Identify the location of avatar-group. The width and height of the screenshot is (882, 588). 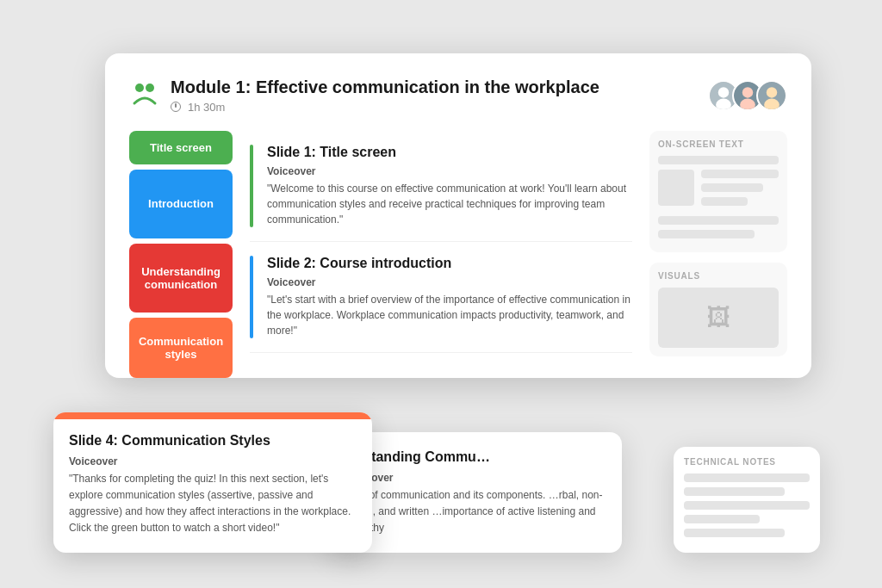
(748, 96).